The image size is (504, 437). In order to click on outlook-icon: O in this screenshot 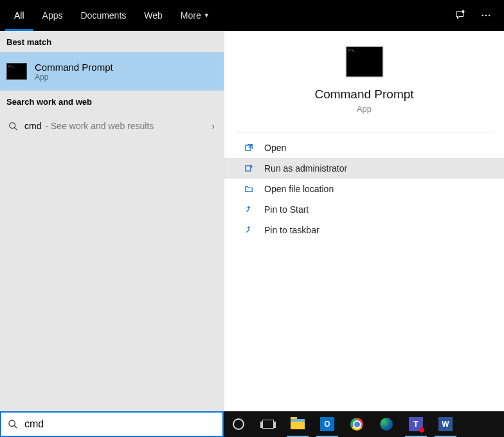, I will do `click(327, 424)`.